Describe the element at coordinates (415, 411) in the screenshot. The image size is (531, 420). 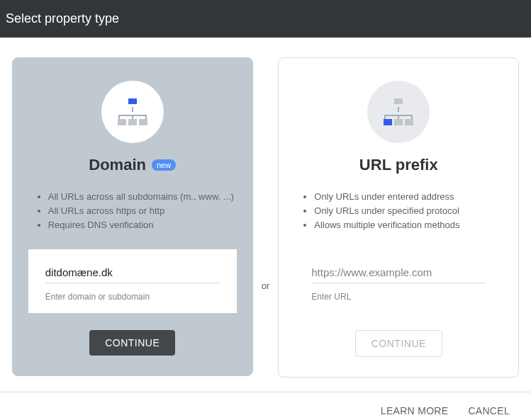
I see `learn-more-button: LEARN MORE` at that location.